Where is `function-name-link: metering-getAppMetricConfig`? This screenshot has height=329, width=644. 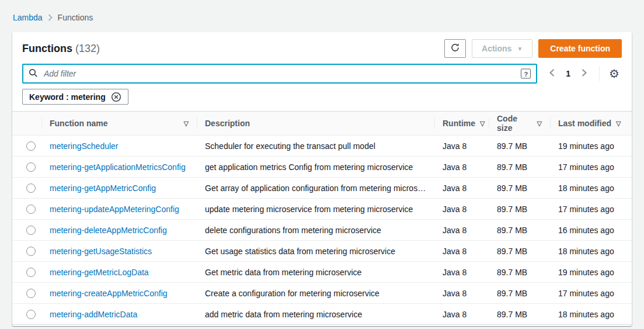
function-name-link: metering-getAppMetricConfig is located at coordinates (103, 188).